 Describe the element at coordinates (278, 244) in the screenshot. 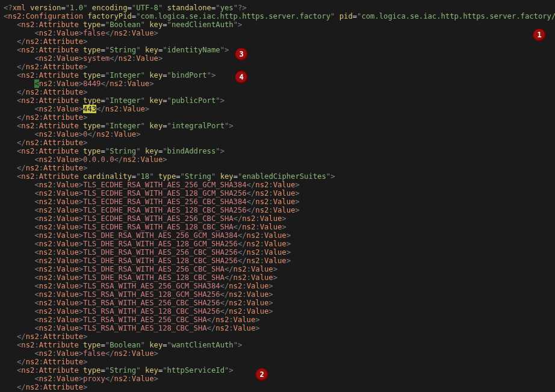

I see `code-line: <ns2:Value>TLS_DHE_RSA_WITH_AES_128_GCM_…` at that location.